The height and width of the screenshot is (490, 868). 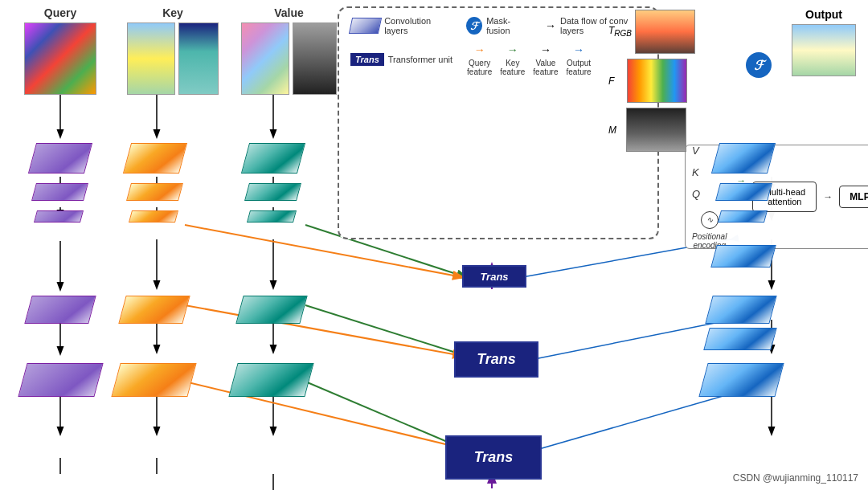 What do you see at coordinates (173, 13) in the screenshot?
I see `key-label: Key` at bounding box center [173, 13].